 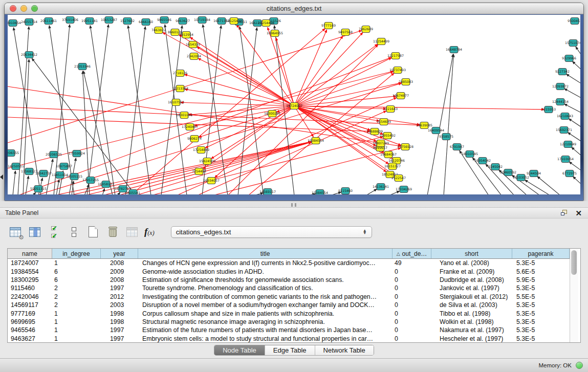 I want to click on graph-node: 16107552, so click(x=176, y=102).